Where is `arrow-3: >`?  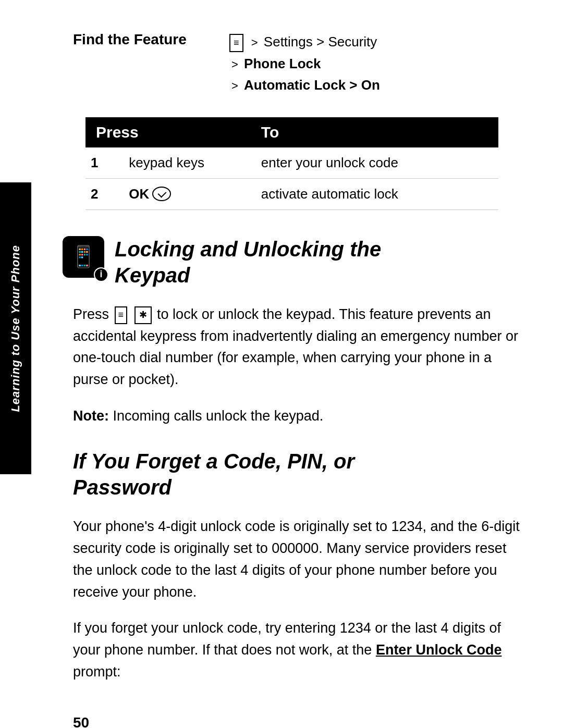
arrow-3: > is located at coordinates (235, 85).